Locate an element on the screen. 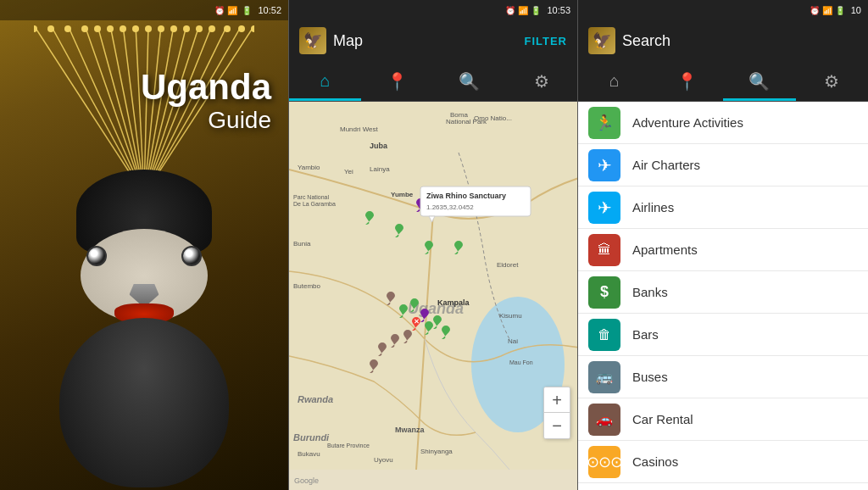 The width and height of the screenshot is (868, 490). wifi-icon: 📶 is located at coordinates (232, 10).